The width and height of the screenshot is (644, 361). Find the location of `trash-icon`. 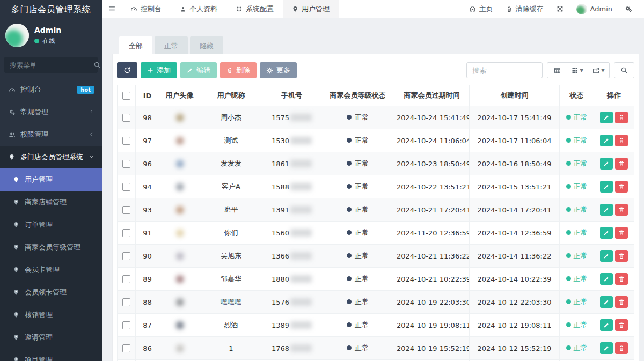

trash-icon is located at coordinates (509, 9).